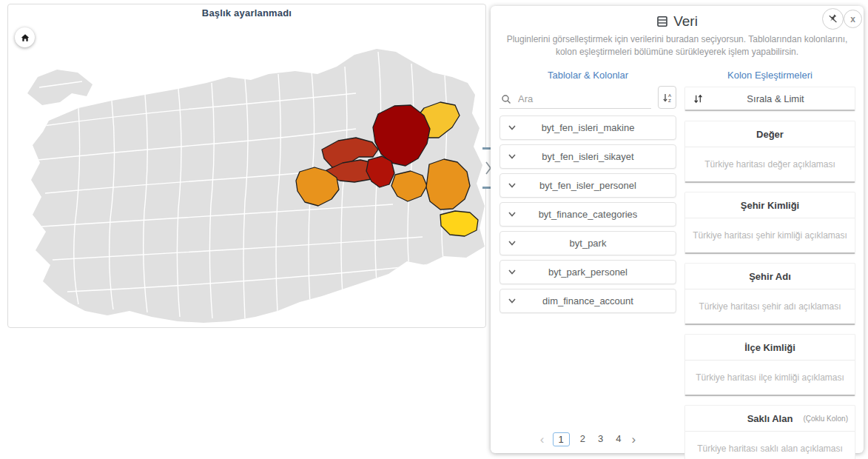  I want to click on sort-alpha-icon: A Z, so click(667, 98).